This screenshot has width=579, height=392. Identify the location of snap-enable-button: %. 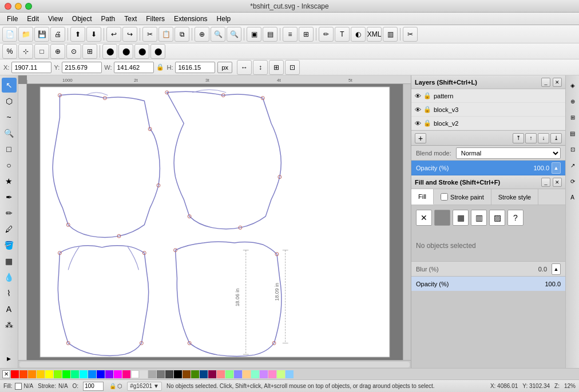
(10, 51).